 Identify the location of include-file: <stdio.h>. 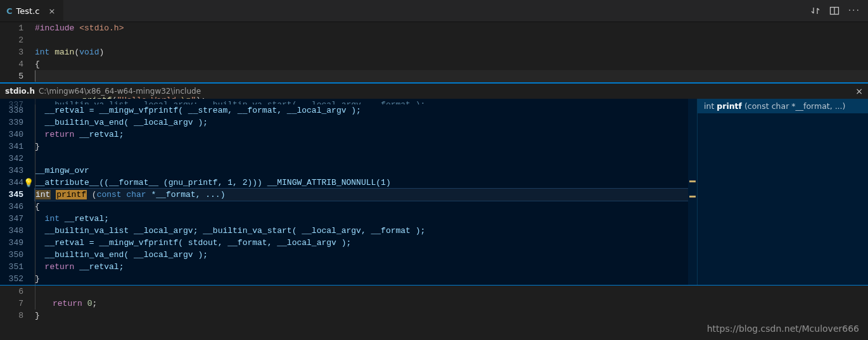
(101, 28).